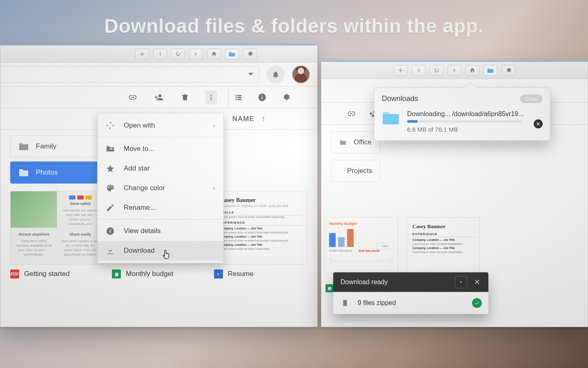 The width and height of the screenshot is (588, 368). What do you see at coordinates (110, 231) in the screenshot?
I see `info-circle-icon` at bounding box center [110, 231].